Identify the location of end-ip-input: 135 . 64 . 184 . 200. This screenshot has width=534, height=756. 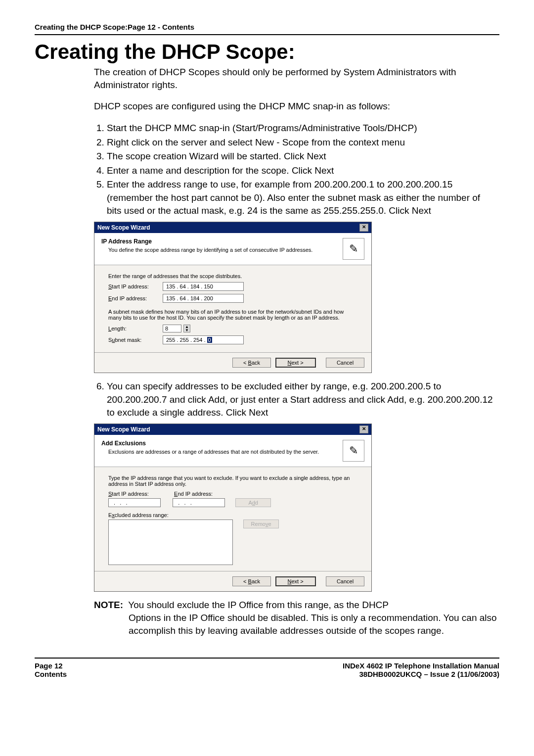
(203, 298).